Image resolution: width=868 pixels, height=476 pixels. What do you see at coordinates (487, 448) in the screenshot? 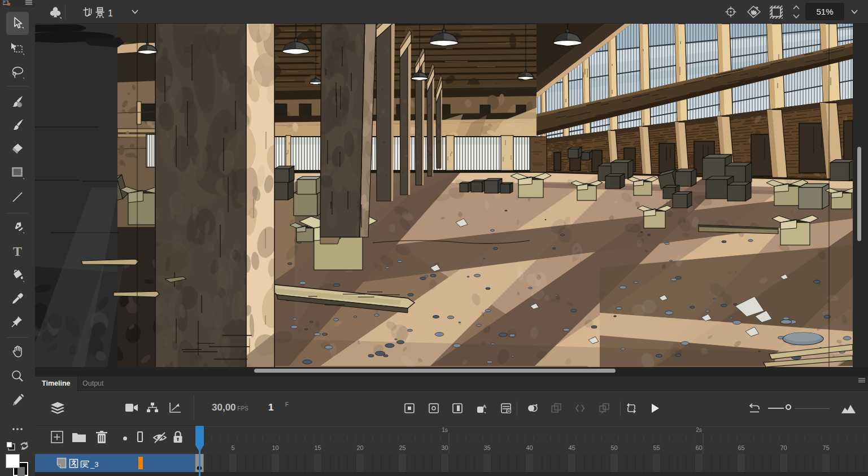
I see `svg-text: 35` at bounding box center [487, 448].